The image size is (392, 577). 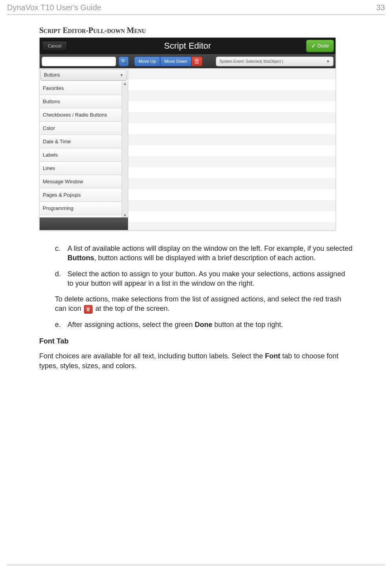 What do you see at coordinates (210, 254) in the screenshot?
I see `paragraph: A list of available actions will display…` at bounding box center [210, 254].